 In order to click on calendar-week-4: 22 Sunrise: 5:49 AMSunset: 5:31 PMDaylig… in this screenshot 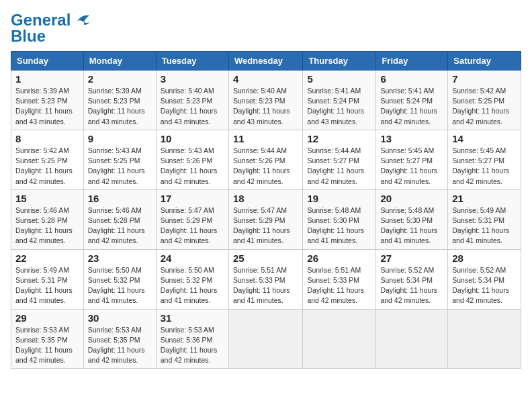, I will do `click(266, 279)`.